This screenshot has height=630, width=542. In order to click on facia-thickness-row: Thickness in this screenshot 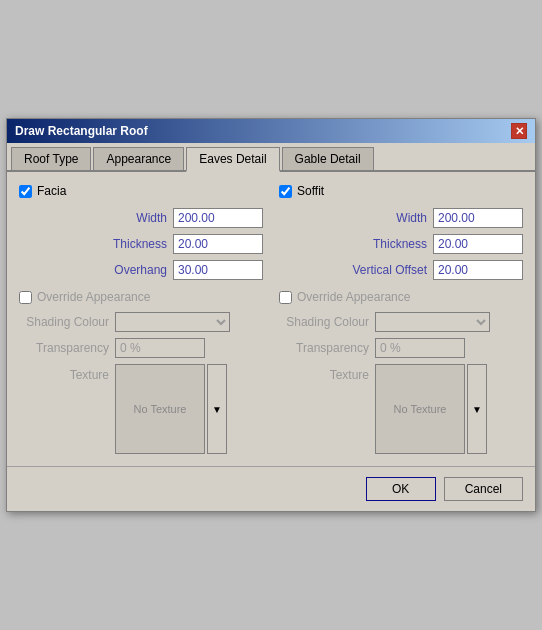, I will do `click(141, 244)`.